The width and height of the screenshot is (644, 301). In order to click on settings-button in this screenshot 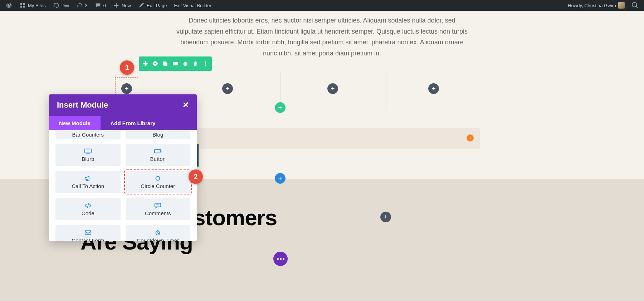, I will do `click(155, 64)`.